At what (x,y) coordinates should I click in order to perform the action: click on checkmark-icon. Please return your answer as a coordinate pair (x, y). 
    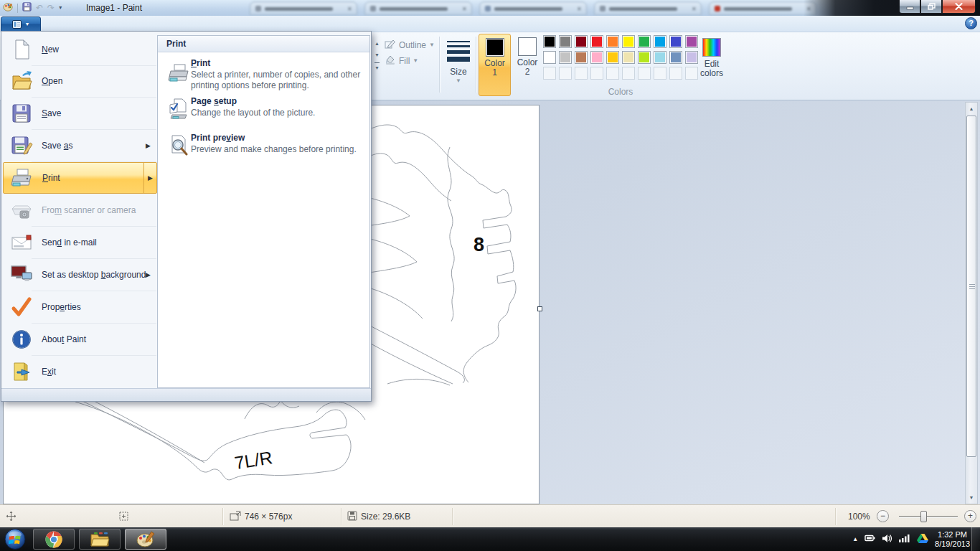
    Looking at the image, I should click on (22, 307).